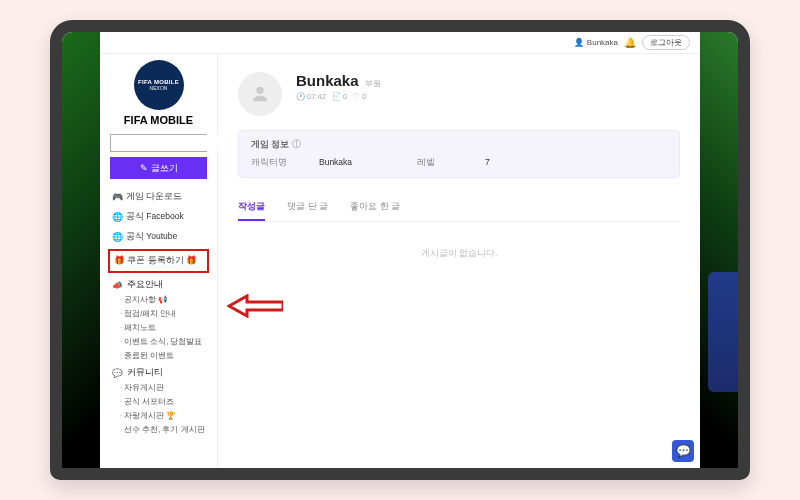  Describe the element at coordinates (166, 143) in the screenshot. I see `search-input` at that location.